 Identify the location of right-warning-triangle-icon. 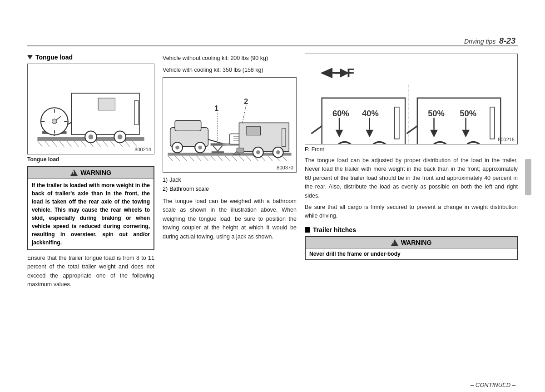
(395, 243).